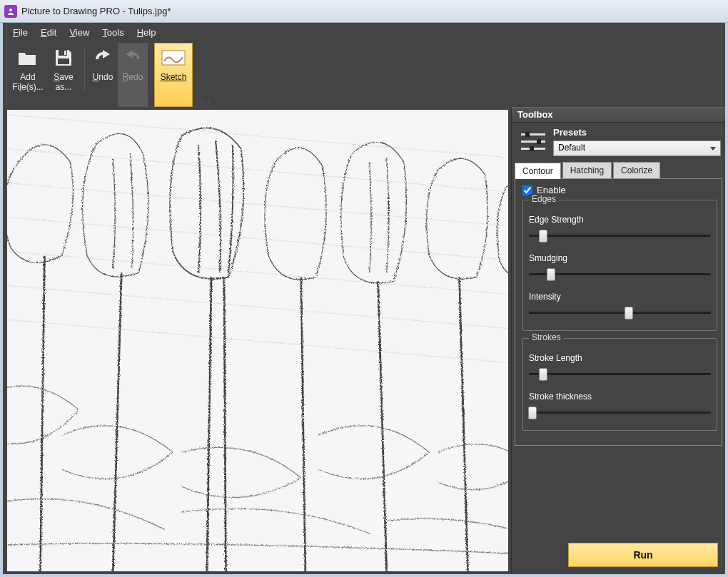 This screenshot has height=577, width=728. Describe the element at coordinates (620, 413) in the screenshot. I see `stroke-thickness-slider` at that location.